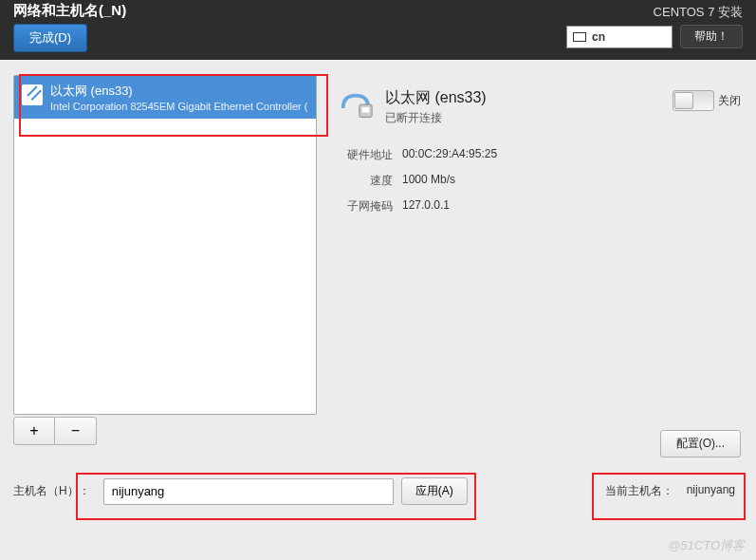 This screenshot has height=560, width=756. Describe the element at coordinates (365, 207) in the screenshot. I see `detail-label: 子网掩码` at that location.